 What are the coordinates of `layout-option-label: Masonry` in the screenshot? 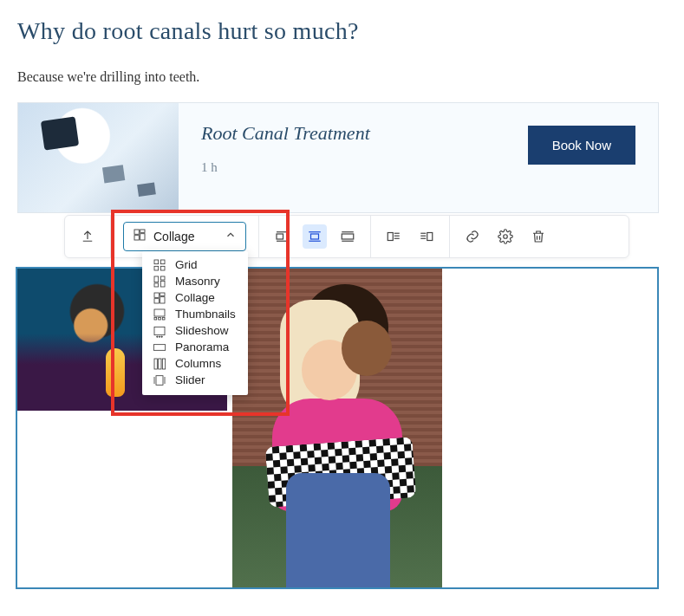 It's located at (198, 281).